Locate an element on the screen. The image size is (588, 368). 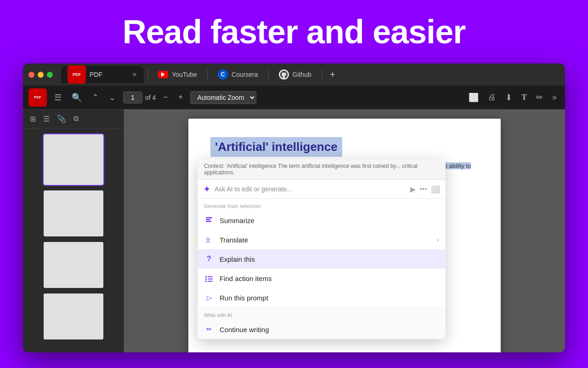
ai-continue-writing-item: ✏ Continue writing is located at coordinates (322, 329).